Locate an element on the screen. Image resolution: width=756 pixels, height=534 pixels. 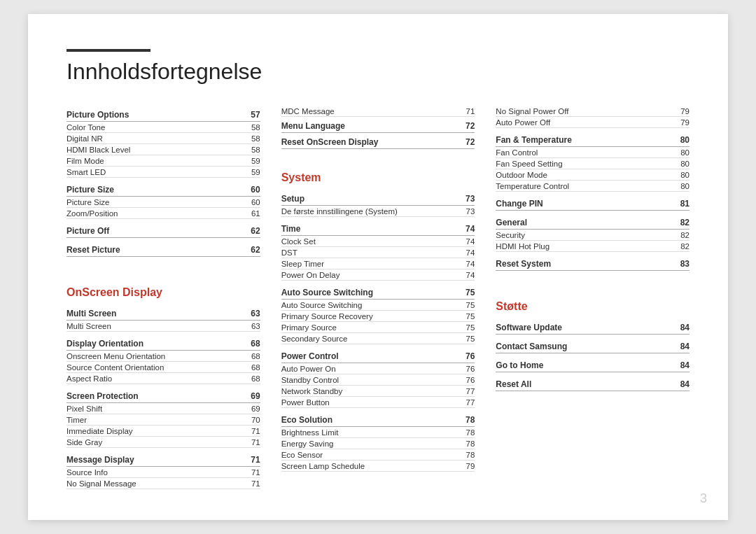
toc-item: HDMI Black Level 58 is located at coordinates (164, 150).